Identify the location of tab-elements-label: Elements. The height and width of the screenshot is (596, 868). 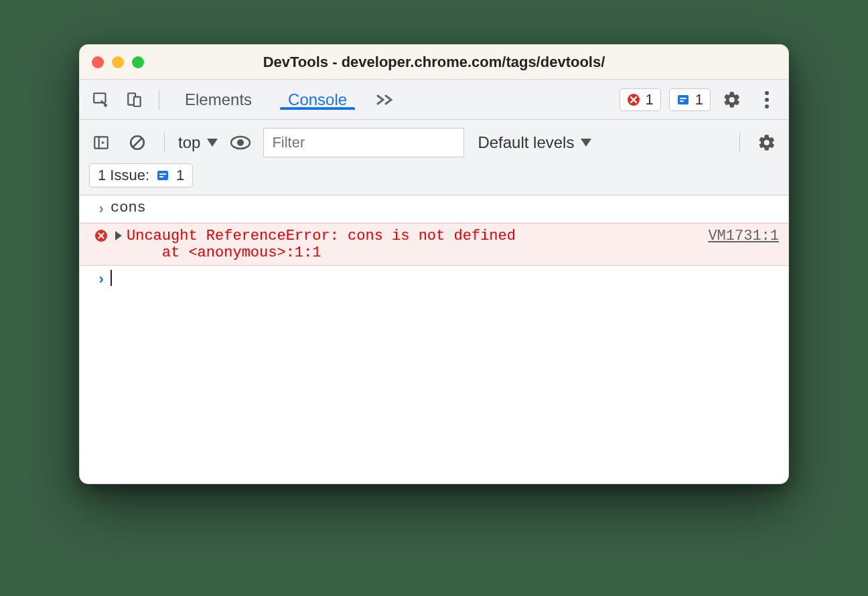
(218, 100).